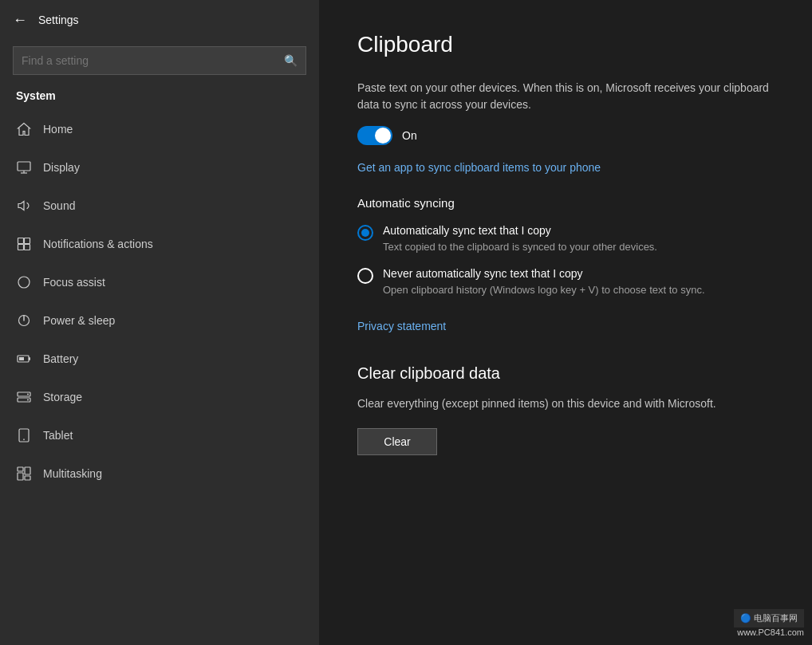  I want to click on search-icon: 🔍, so click(290, 61).